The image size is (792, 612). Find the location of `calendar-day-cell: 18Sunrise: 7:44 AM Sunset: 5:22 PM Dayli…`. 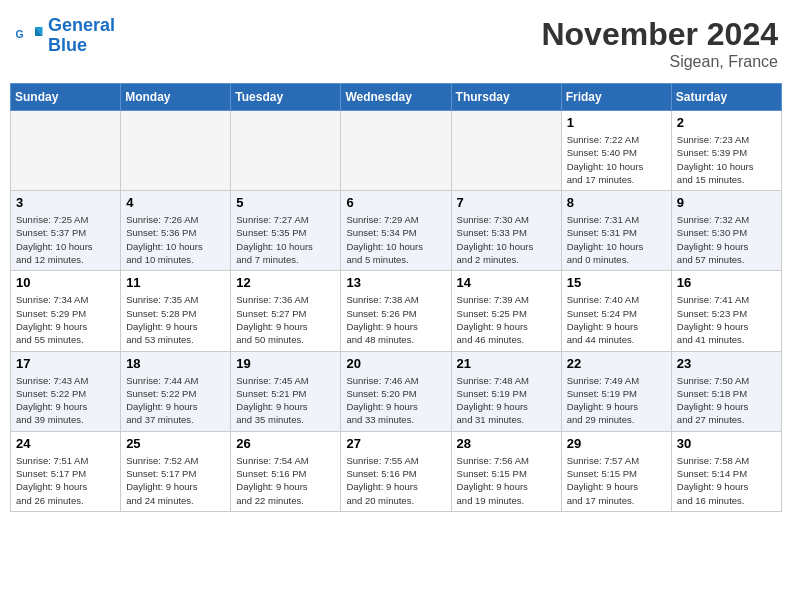

calendar-day-cell: 18Sunrise: 7:44 AM Sunset: 5:22 PM Dayli… is located at coordinates (176, 391).